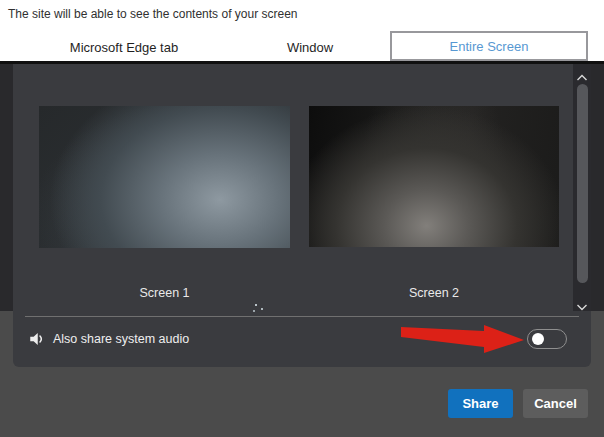 This screenshot has width=604, height=437. Describe the element at coordinates (556, 404) in the screenshot. I see `cancel-button: Cancel` at that location.